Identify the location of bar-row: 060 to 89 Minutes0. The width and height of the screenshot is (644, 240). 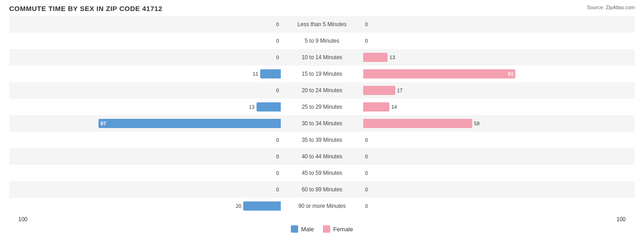
(322, 190).